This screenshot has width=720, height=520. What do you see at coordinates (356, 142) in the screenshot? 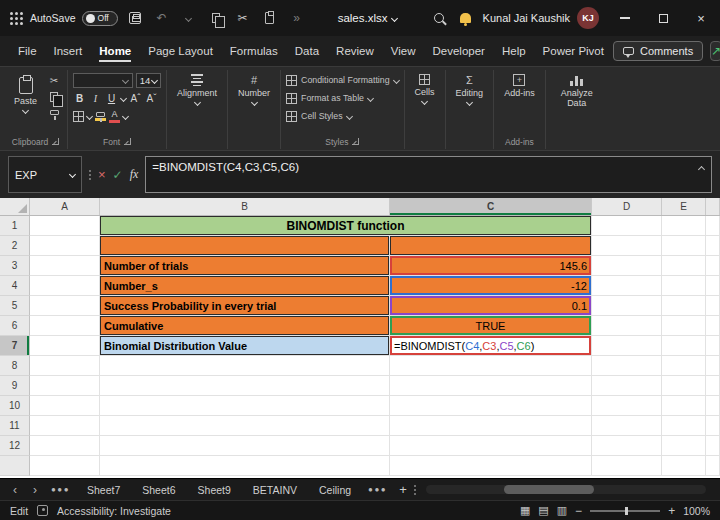
I see `styles-dialog-launcher-icon` at bounding box center [356, 142].